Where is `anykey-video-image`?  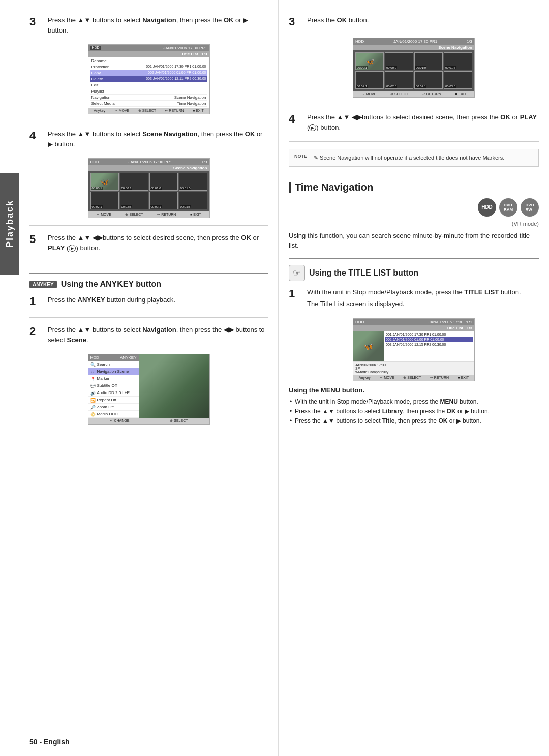 anykey-video-image is located at coordinates (174, 386).